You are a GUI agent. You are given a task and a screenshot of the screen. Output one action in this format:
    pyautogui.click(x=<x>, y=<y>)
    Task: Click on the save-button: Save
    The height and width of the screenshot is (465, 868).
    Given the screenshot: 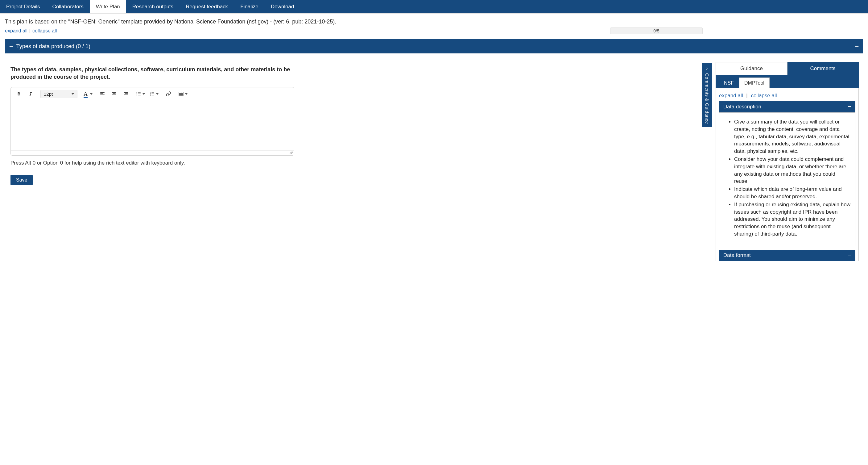 What is the action you would take?
    pyautogui.click(x=22, y=180)
    